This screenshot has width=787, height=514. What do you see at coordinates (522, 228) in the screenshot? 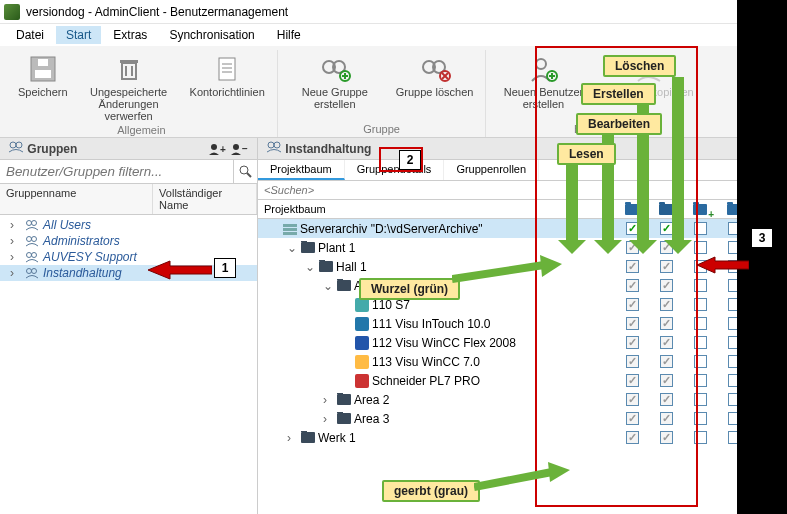
I see `tree-row: Serverarchiv "D:\vdServerArchive" ✓ ✓` at bounding box center [522, 228].